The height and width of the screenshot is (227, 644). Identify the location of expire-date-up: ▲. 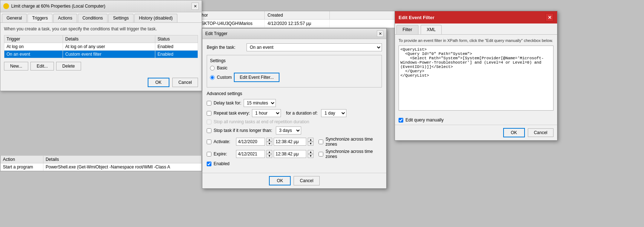
(269, 152).